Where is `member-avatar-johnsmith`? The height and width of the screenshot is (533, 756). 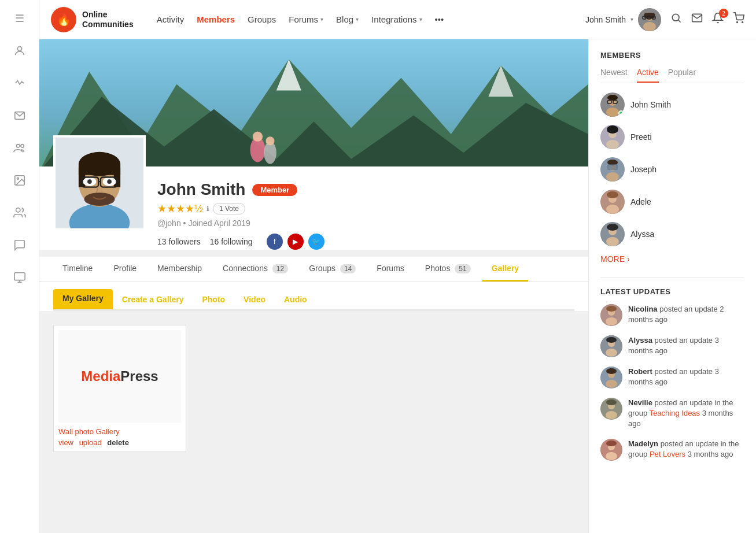
member-avatar-johnsmith is located at coordinates (613, 105).